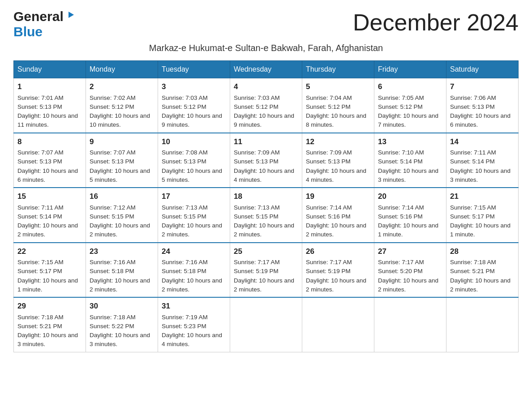 The width and height of the screenshot is (532, 411). Describe the element at coordinates (194, 98) in the screenshot. I see `sunrise-text: Sunrise: 7:03 AM` at that location.